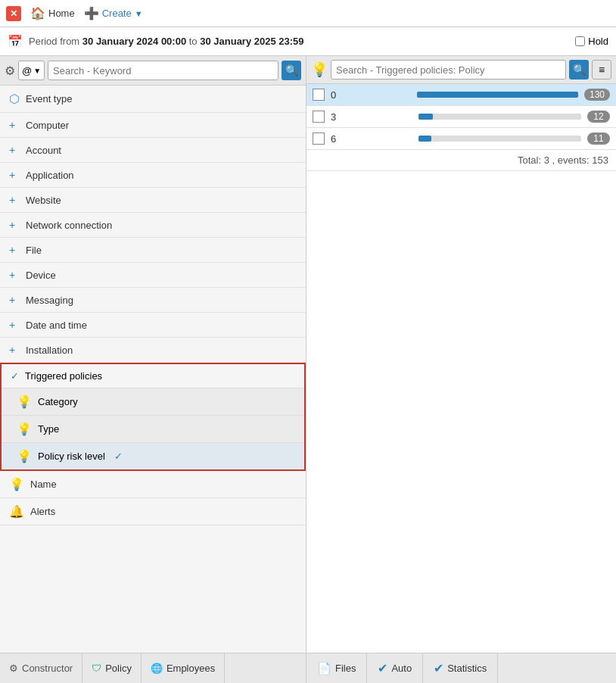  Describe the element at coordinates (191, 668) in the screenshot. I see `employees-label: Employees` at that location.